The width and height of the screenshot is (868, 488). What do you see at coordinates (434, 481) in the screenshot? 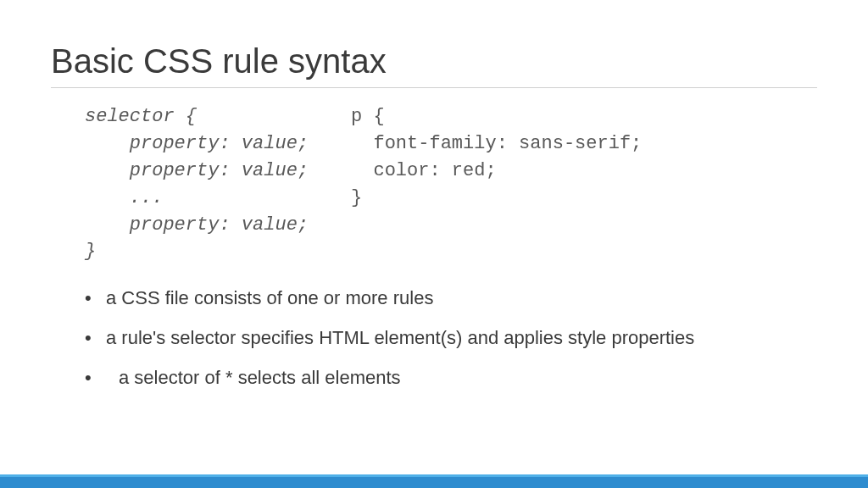
I see `footer-accent-bar` at bounding box center [434, 481].